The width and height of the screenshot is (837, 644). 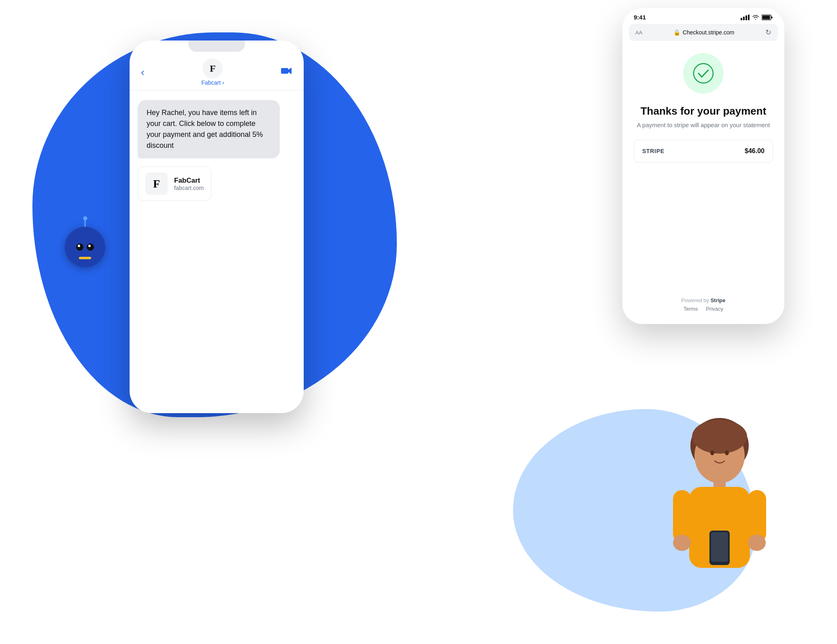 What do you see at coordinates (213, 72) in the screenshot?
I see `contact-info: F Fabcart ›` at bounding box center [213, 72].